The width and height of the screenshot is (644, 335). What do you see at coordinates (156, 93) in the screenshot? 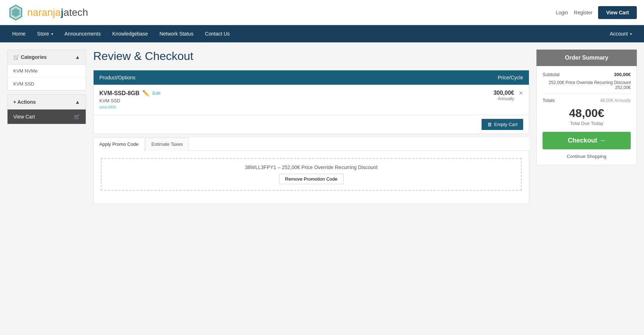
I see `edit-link: Edit` at bounding box center [156, 93].